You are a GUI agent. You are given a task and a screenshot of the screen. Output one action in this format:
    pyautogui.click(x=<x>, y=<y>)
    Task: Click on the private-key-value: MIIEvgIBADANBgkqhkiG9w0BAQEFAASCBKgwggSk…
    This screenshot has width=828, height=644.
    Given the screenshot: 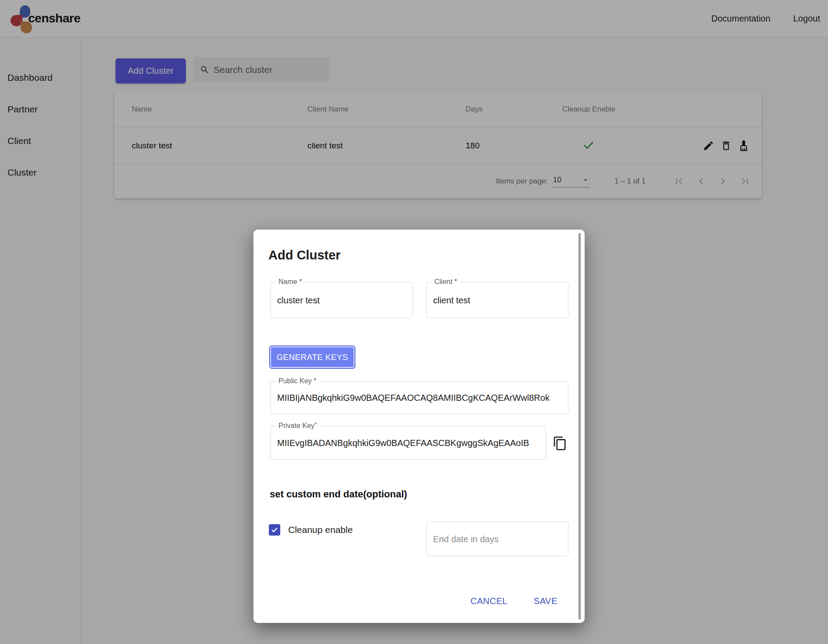 What is the action you would take?
    pyautogui.click(x=409, y=443)
    